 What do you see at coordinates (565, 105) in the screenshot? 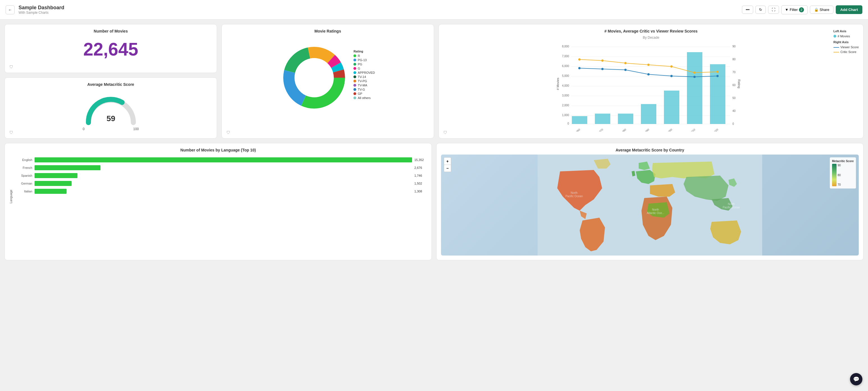
I see `svg-text: 2,000` at bounding box center [565, 105].